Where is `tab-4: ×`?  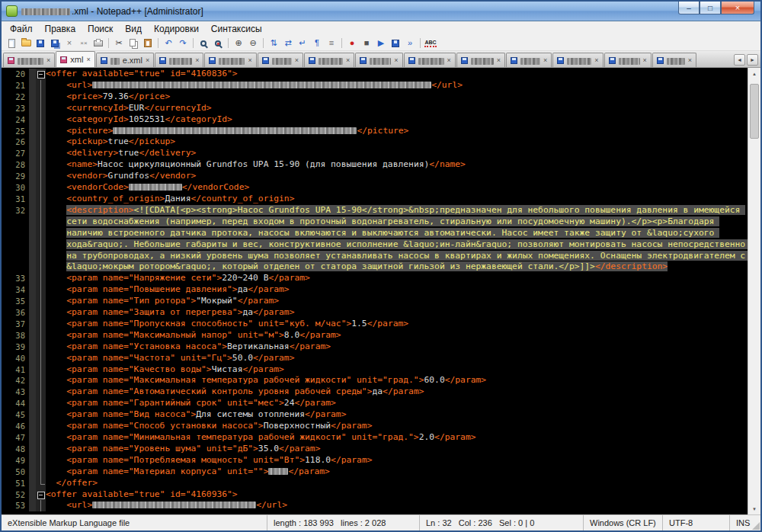 tab-4: × is located at coordinates (179, 59).